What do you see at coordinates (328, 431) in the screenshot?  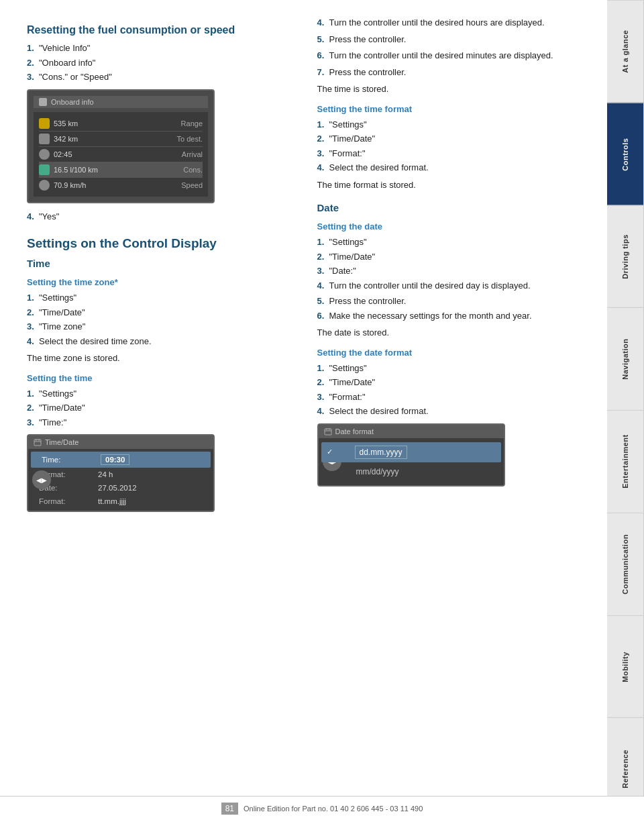 I see `calendar2-icon` at bounding box center [328, 431].